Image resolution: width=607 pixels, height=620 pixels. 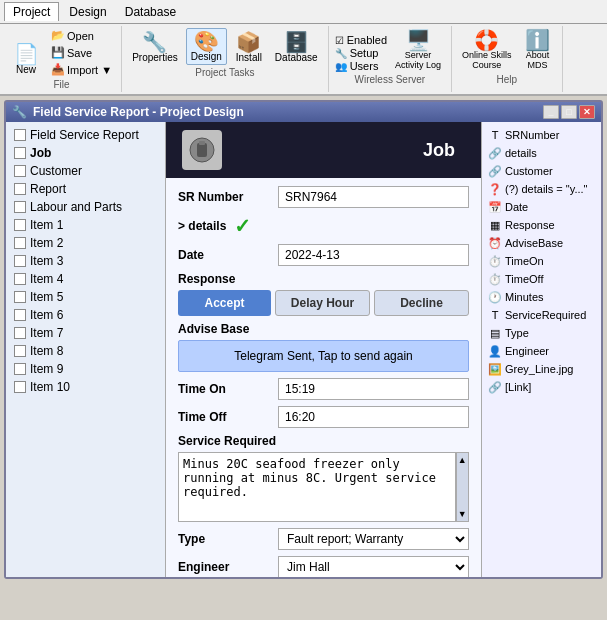 What do you see at coordinates (374, 255) in the screenshot?
I see `date-input` at bounding box center [374, 255].